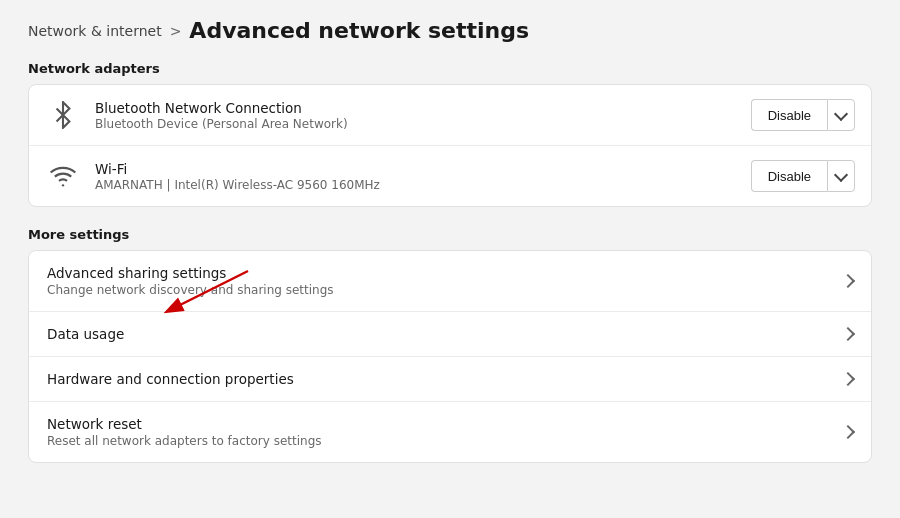 This screenshot has height=518, width=900. What do you see at coordinates (789, 176) in the screenshot?
I see `wifi-disable-button: Disable` at bounding box center [789, 176].